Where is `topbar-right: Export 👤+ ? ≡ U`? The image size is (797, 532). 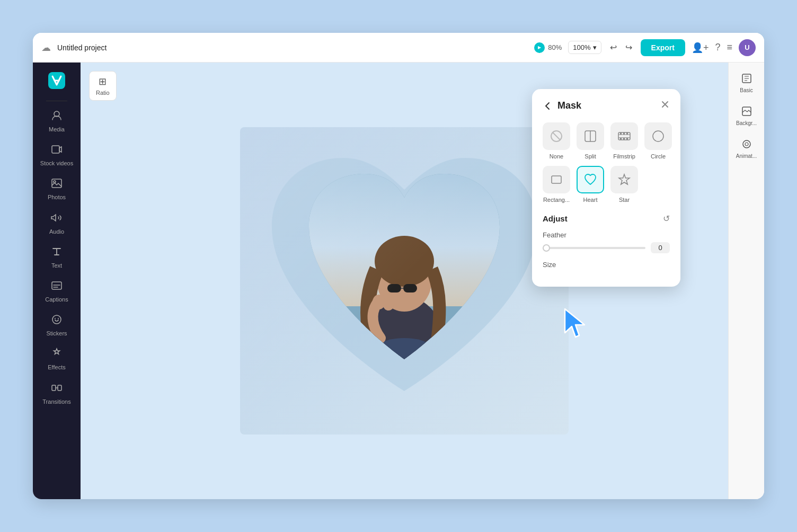
topbar-right: Export 👤+ ? ≡ U is located at coordinates (698, 48).